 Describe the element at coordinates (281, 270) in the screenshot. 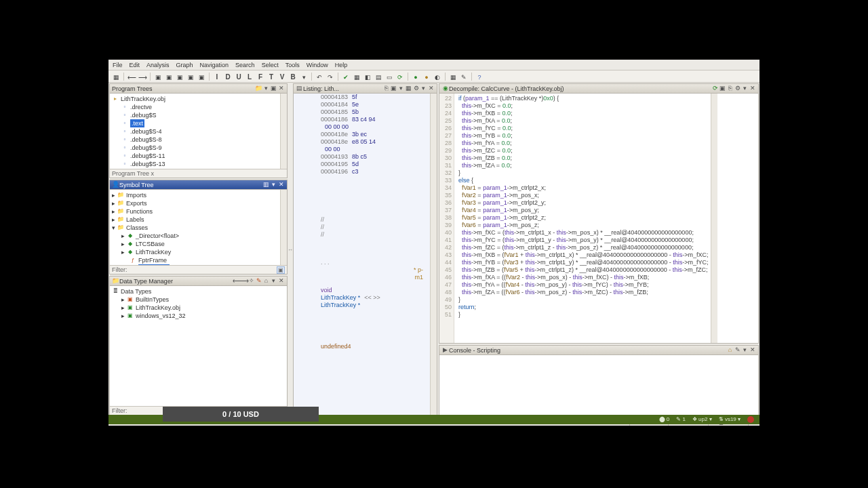

I see `filter-apply-icon: ▣` at that location.